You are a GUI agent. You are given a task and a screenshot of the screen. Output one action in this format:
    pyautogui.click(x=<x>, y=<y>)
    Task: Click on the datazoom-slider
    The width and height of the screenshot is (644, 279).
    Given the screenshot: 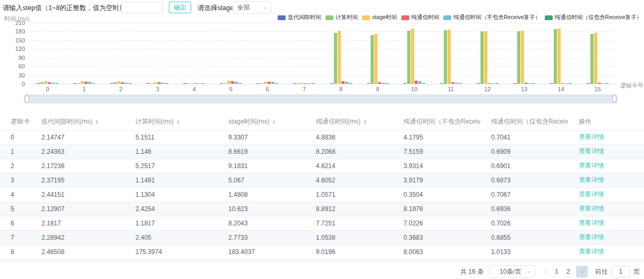 What is the action you would take?
    pyautogui.click(x=321, y=99)
    